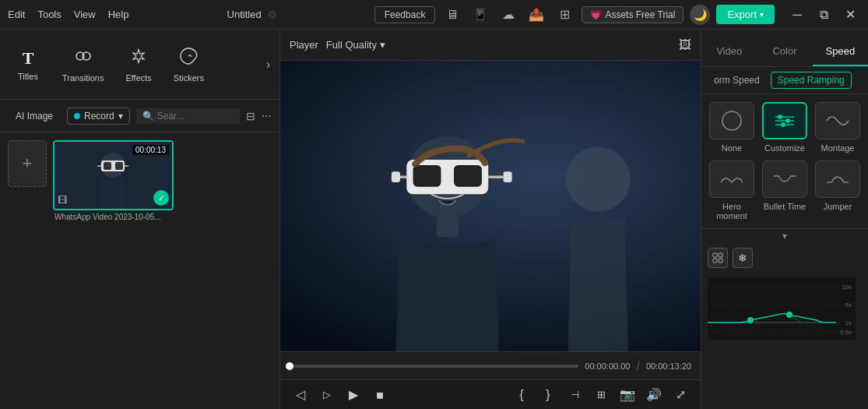 The image size is (868, 409). I want to click on mark-in-button: {, so click(522, 395).